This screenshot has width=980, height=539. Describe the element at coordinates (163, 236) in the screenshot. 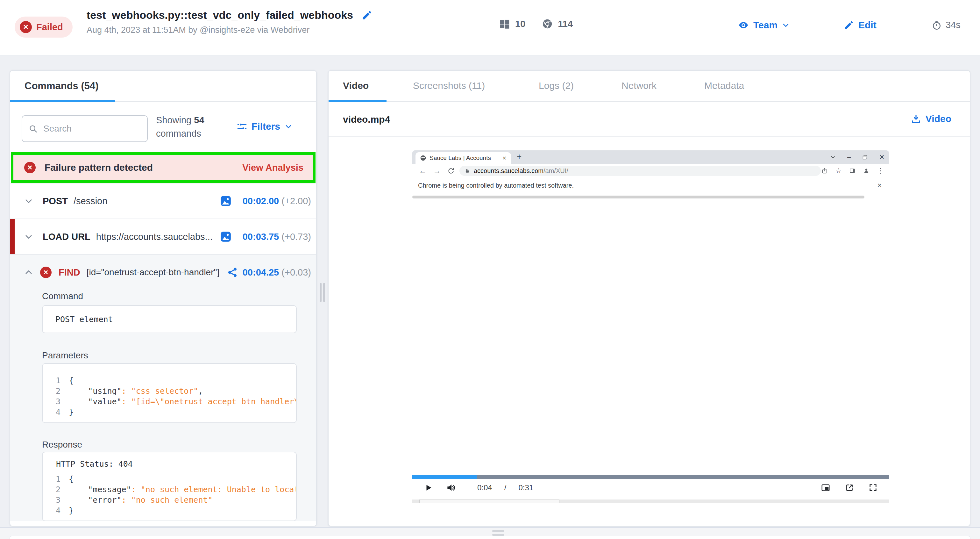

I see `command-row-load-url: LOAD URL https://accounts.saucelabs... 0…` at that location.